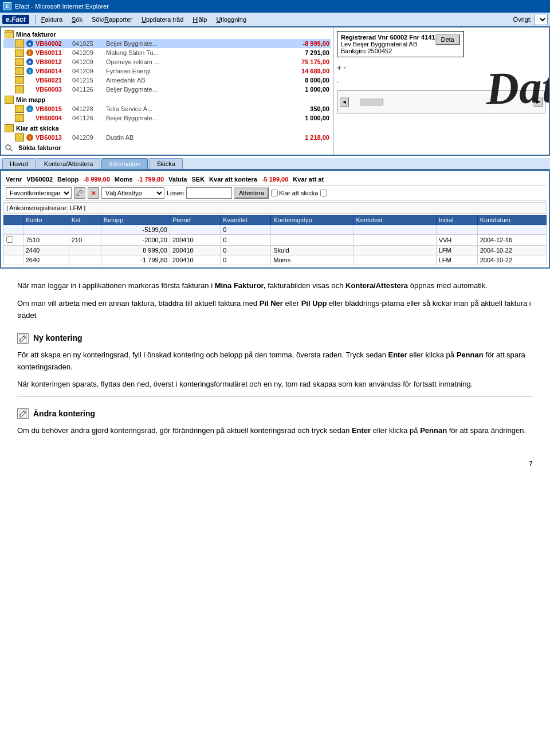 Image resolution: width=550 pixels, height=756 pixels. Describe the element at coordinates (167, 109) in the screenshot. I see `min-mapp-section: Min mapp i VB60015 041228 Telia Service …` at that location.